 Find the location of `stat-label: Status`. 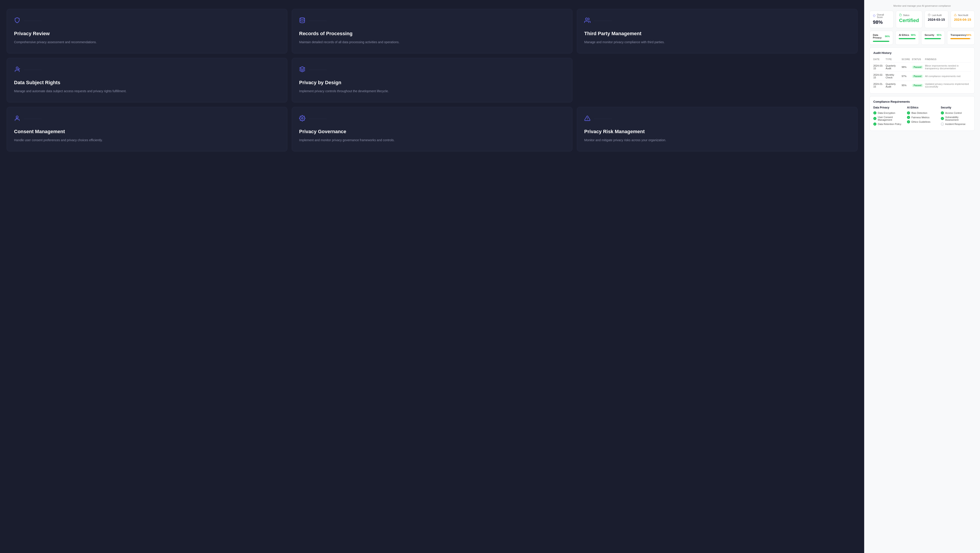

stat-label: Status is located at coordinates (909, 15).